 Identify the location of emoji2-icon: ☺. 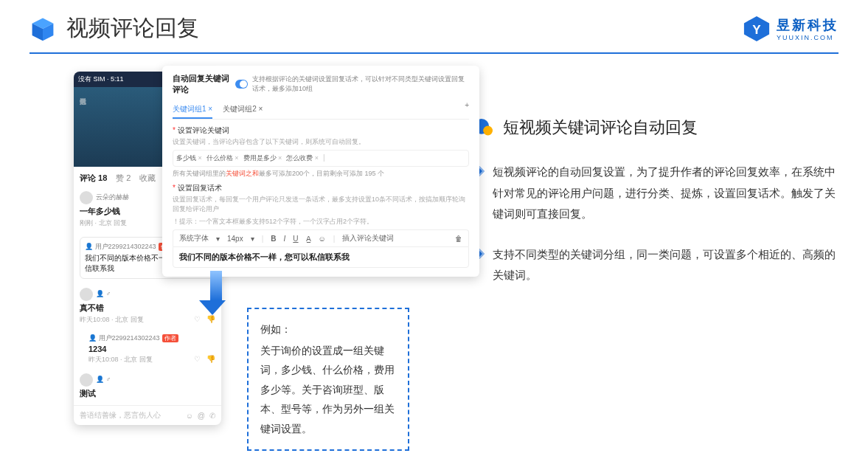
(322, 239).